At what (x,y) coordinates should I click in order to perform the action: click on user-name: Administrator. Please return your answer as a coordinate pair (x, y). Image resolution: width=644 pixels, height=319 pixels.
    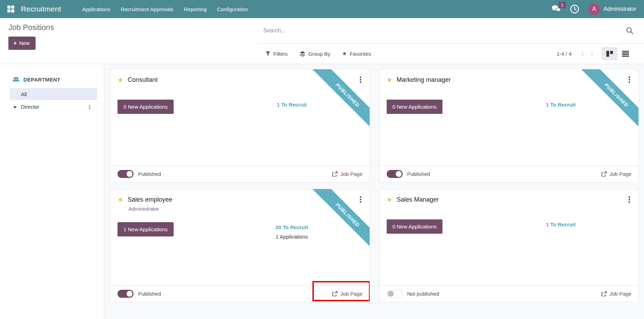
    Looking at the image, I should click on (620, 9).